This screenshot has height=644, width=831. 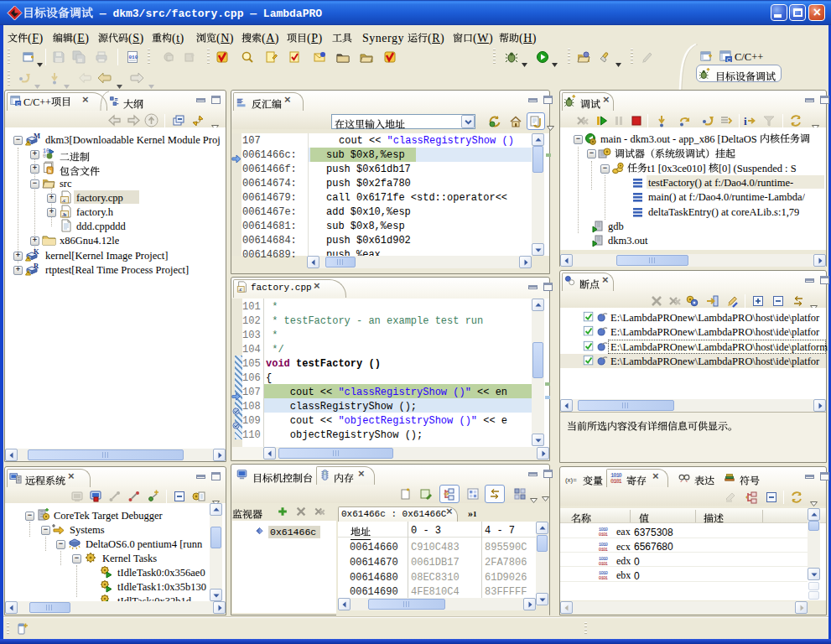 What do you see at coordinates (37, 251) in the screenshot?
I see `svg-text: K` at bounding box center [37, 251].